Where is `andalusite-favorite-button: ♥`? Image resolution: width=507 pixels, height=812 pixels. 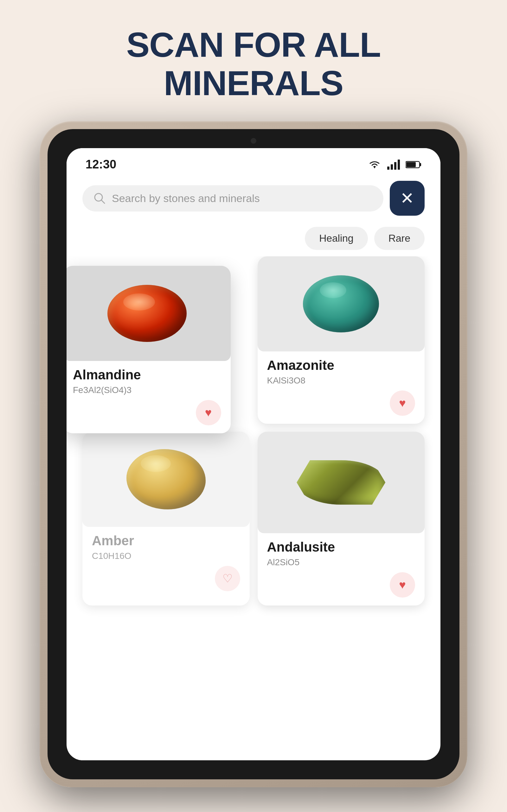 andalusite-favorite-button: ♥ is located at coordinates (402, 585).